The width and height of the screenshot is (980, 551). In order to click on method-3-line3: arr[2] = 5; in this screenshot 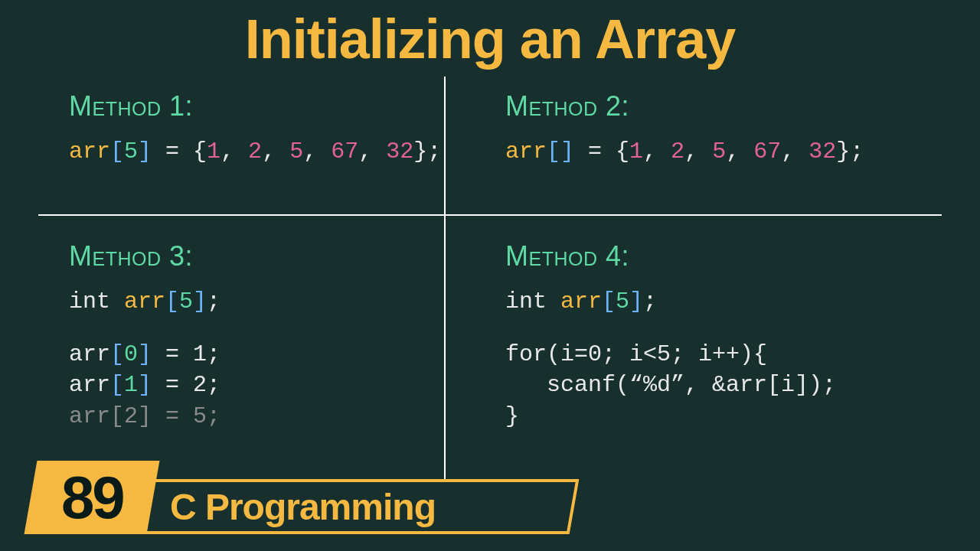, I will do `click(256, 416)`.